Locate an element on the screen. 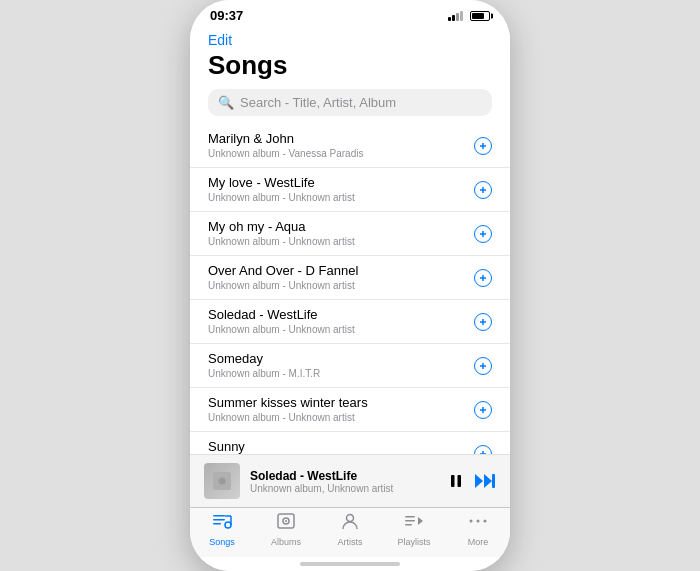 Image resolution: width=700 pixels, height=571 pixels. song-title-0: Marilyn & John is located at coordinates (337, 140).